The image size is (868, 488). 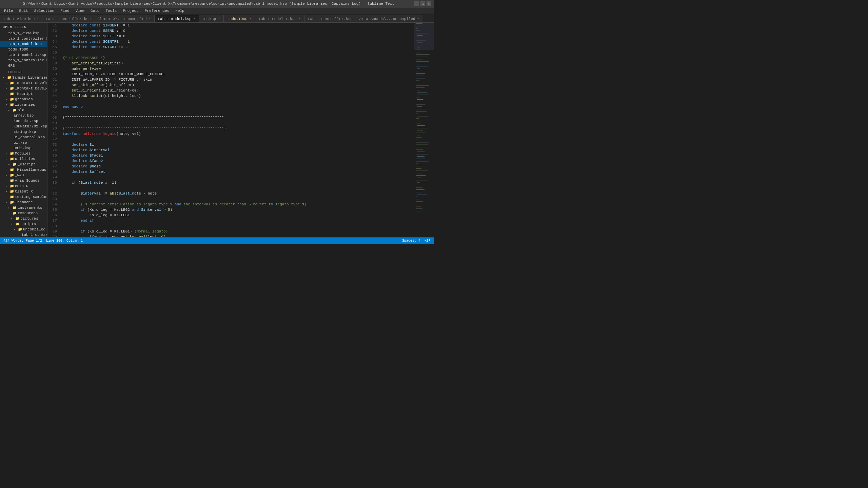 What do you see at coordinates (24, 164) in the screenshot?
I see `sidebar-item-24: ▸📁_Kscript` at bounding box center [24, 164].